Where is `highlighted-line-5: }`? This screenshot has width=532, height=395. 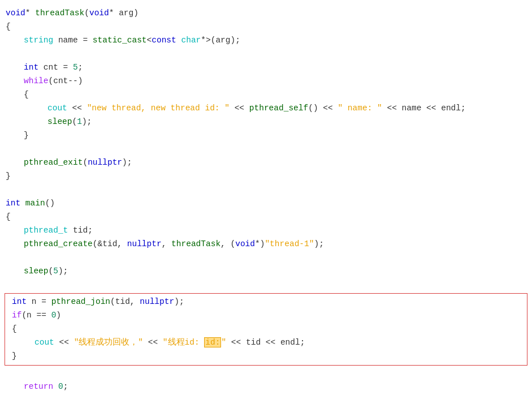
highlighted-line-5: } is located at coordinates (266, 357).